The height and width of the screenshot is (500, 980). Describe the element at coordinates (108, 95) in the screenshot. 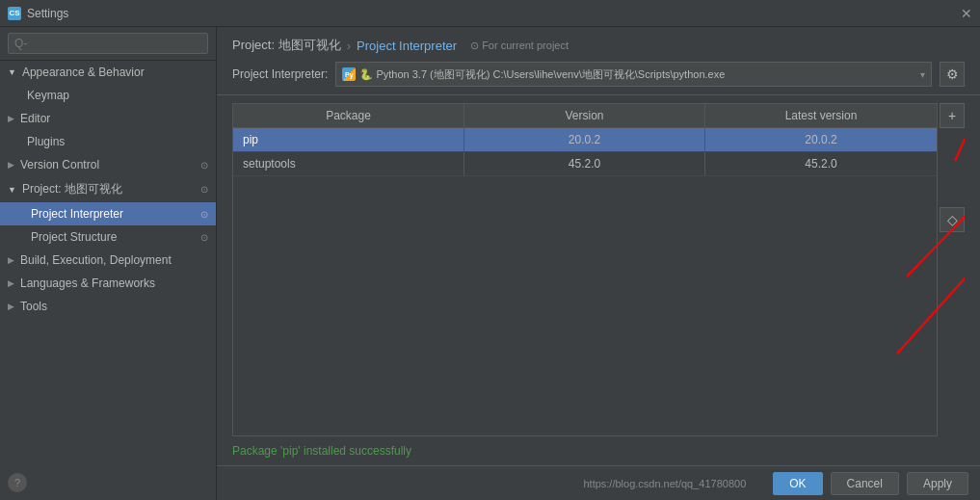

I see `sidebar-item-keymap: Keymap` at that location.